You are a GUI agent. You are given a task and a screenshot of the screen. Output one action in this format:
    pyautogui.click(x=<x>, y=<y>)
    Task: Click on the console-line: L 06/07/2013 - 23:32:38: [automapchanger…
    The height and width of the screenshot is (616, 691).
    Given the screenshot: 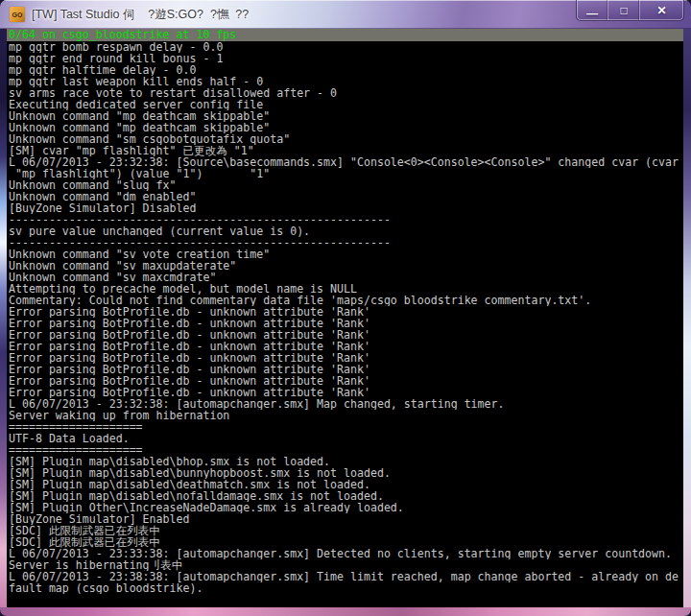 What is the action you would take?
    pyautogui.click(x=346, y=404)
    